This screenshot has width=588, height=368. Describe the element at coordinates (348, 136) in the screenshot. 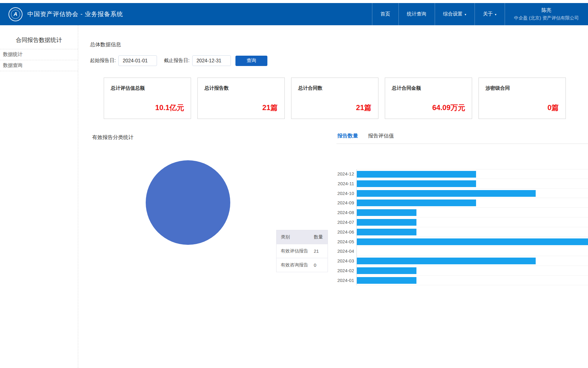

I see `tab-report-count: 报告数量` at that location.